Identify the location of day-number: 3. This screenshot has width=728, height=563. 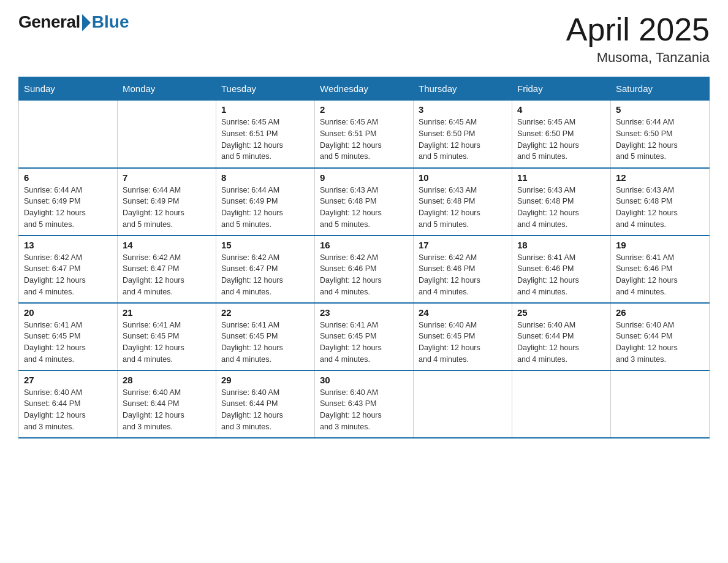
(463, 109).